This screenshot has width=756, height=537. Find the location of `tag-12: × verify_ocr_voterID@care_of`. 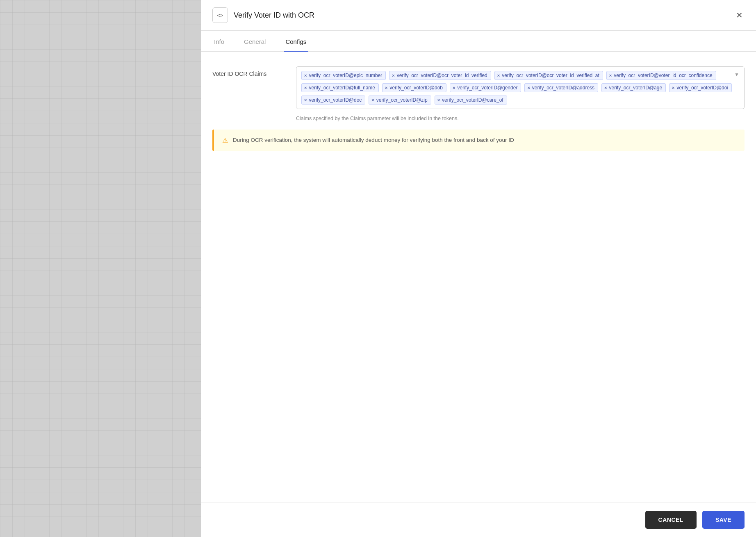

tag-12: × verify_ocr_voterID@care_of is located at coordinates (471, 100).